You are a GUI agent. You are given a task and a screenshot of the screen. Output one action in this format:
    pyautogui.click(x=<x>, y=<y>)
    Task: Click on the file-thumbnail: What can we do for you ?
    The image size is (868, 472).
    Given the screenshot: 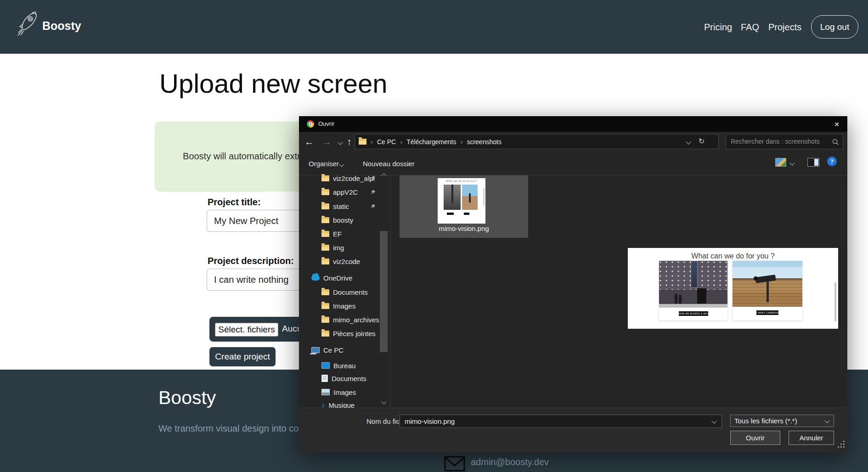 What is the action you would take?
    pyautogui.click(x=462, y=201)
    